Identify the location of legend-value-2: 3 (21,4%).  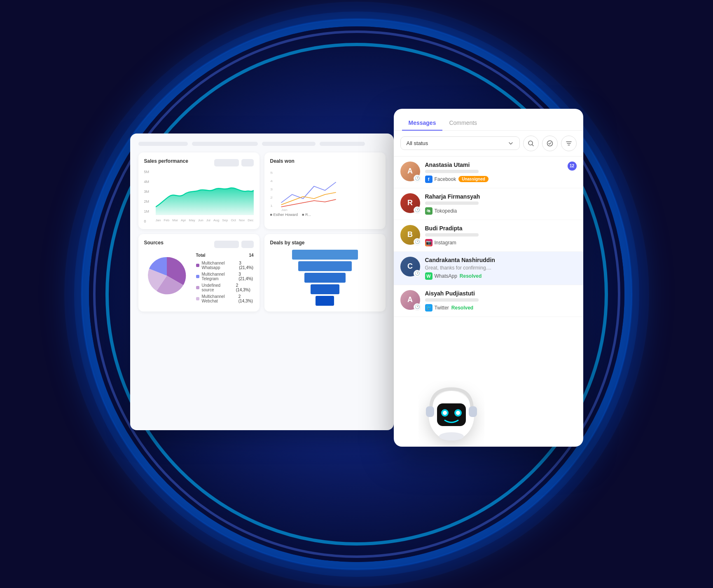
(246, 276).